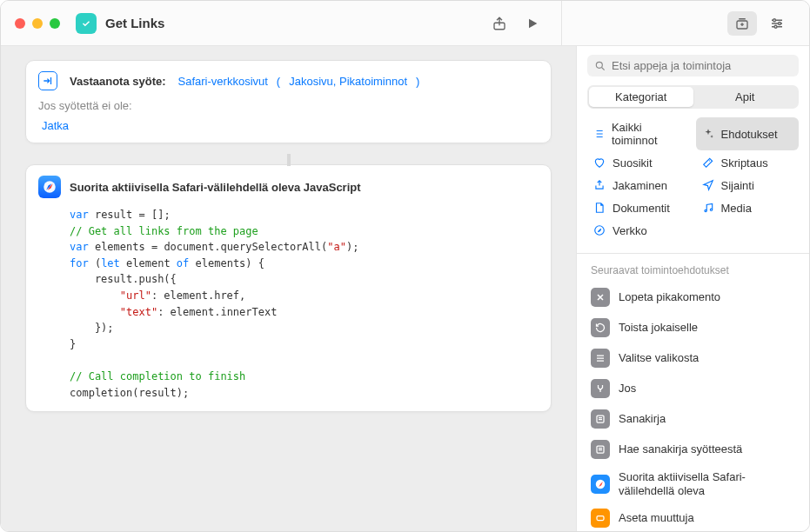 Image resolution: width=810 pixels, height=532 pixels. What do you see at coordinates (599, 208) in the screenshot?
I see `document-icon` at bounding box center [599, 208].